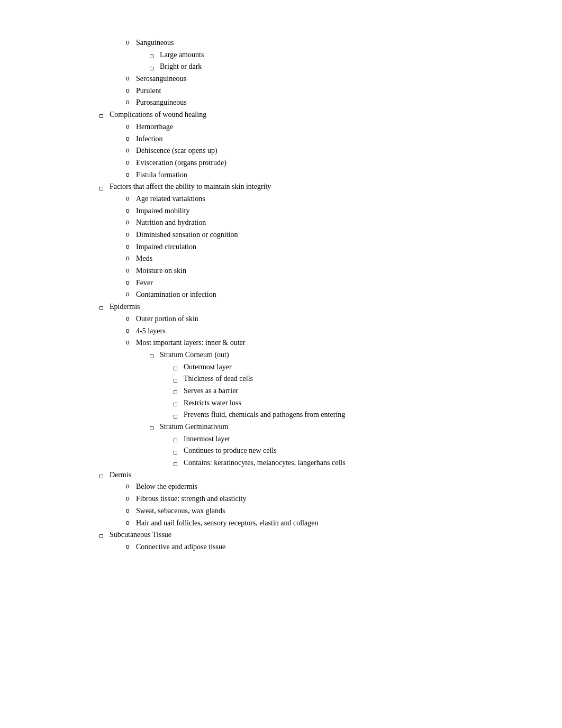 The image size is (562, 728). Describe the element at coordinates (328, 43) in the screenshot. I see `list-item-text: Sanguineous` at that location.